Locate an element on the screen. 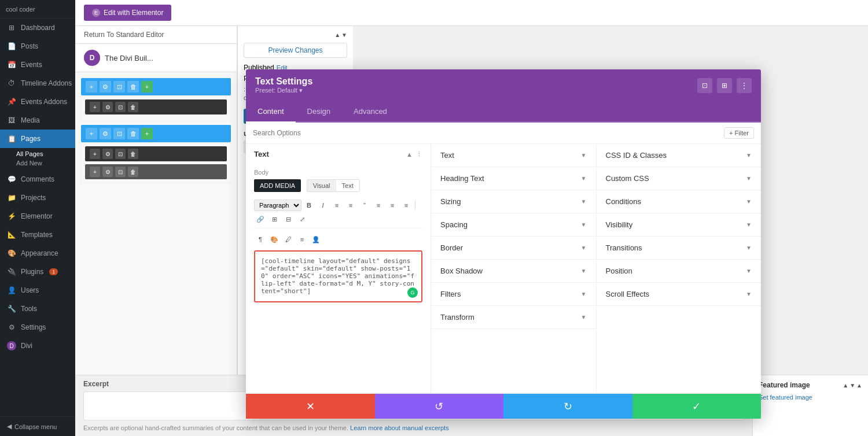 The width and height of the screenshot is (868, 436). collapse-menu-button: ◀ Collapse menu is located at coordinates (38, 426).